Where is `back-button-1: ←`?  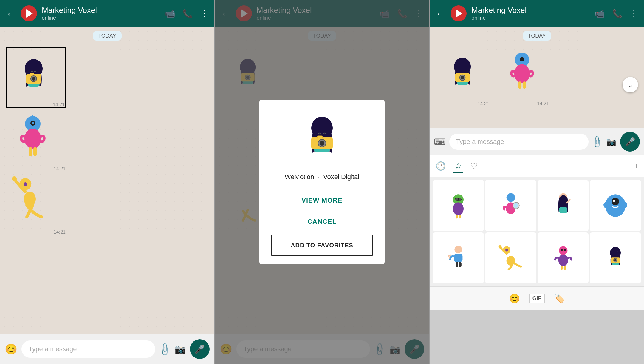 back-button-1: ← is located at coordinates (11, 13).